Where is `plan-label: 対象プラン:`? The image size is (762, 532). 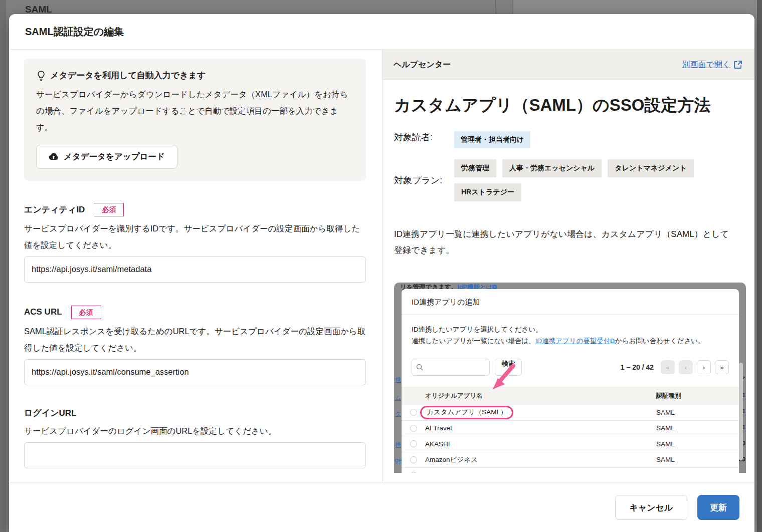
plan-label: 対象プラン: is located at coordinates (424, 180).